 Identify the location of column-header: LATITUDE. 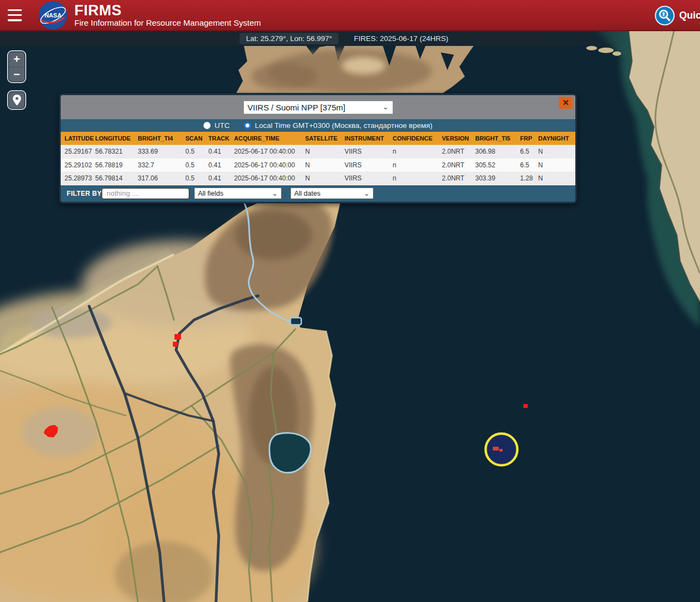
(78, 138).